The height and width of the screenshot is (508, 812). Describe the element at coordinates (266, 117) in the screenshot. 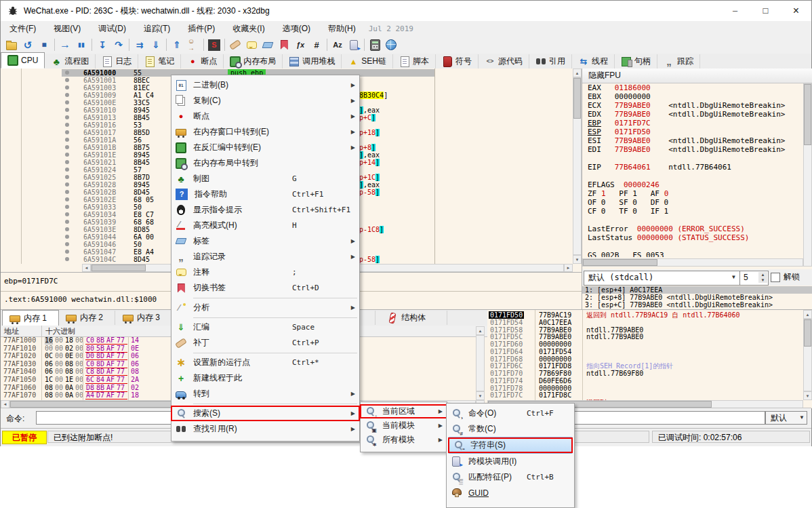

I see `menu-item-断点: ●断点` at that location.